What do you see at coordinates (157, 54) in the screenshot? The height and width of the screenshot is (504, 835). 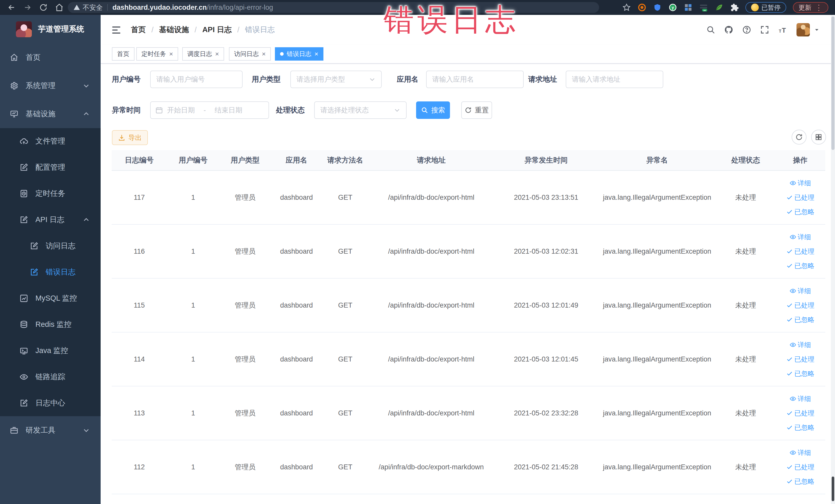 I see `tab-scheduled-tasks: 定时任务×` at bounding box center [157, 54].